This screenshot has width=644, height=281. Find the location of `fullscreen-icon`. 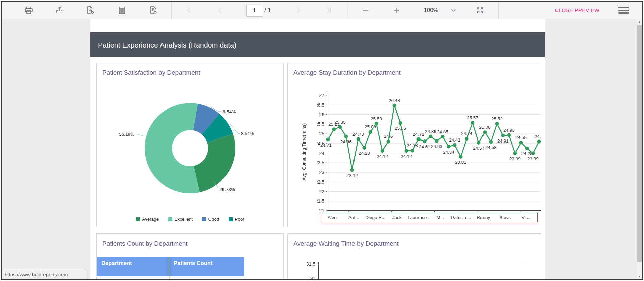

fullscreen-icon is located at coordinates (480, 10).